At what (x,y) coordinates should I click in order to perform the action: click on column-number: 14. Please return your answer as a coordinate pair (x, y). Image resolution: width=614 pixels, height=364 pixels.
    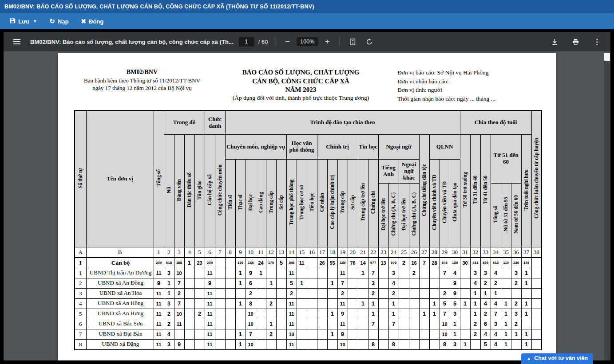
    Looking at the image, I should click on (291, 252).